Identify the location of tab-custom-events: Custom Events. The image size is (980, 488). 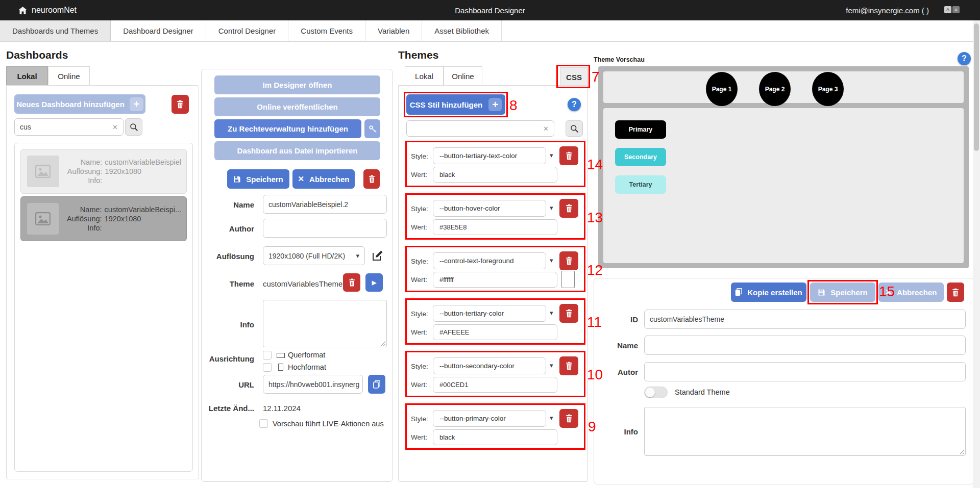
(327, 31).